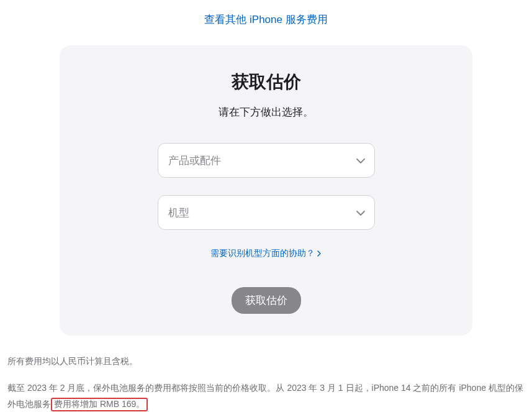 Image resolution: width=532 pixels, height=412 pixels. Describe the element at coordinates (266, 301) in the screenshot. I see `get-estimate-button: 获取估价` at that location.